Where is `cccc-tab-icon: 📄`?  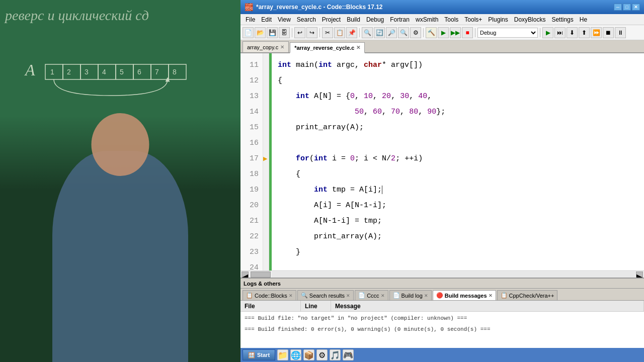 cccc-tab-icon: 📄 is located at coordinates (362, 296).